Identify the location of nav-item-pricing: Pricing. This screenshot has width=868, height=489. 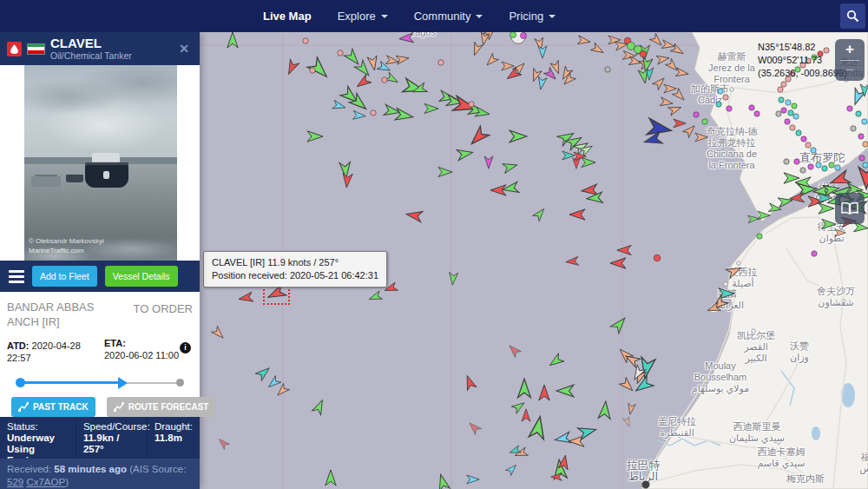
(532, 16).